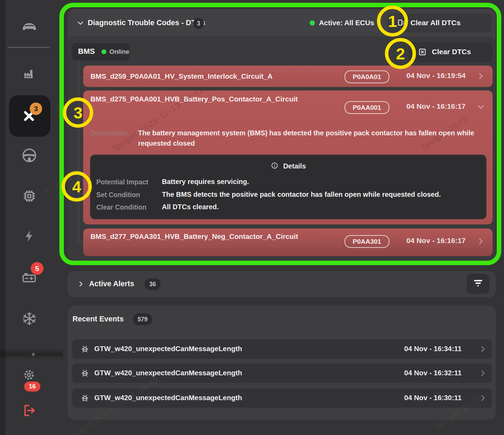  What do you see at coordinates (198, 23) in the screenshot?
I see `dtc-count-badge: 3` at bounding box center [198, 23].